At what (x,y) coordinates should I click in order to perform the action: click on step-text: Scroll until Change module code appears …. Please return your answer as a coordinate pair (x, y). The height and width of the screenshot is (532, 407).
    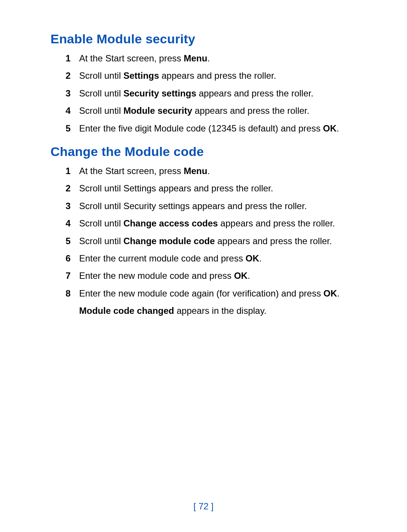
    Looking at the image, I should click on (206, 241).